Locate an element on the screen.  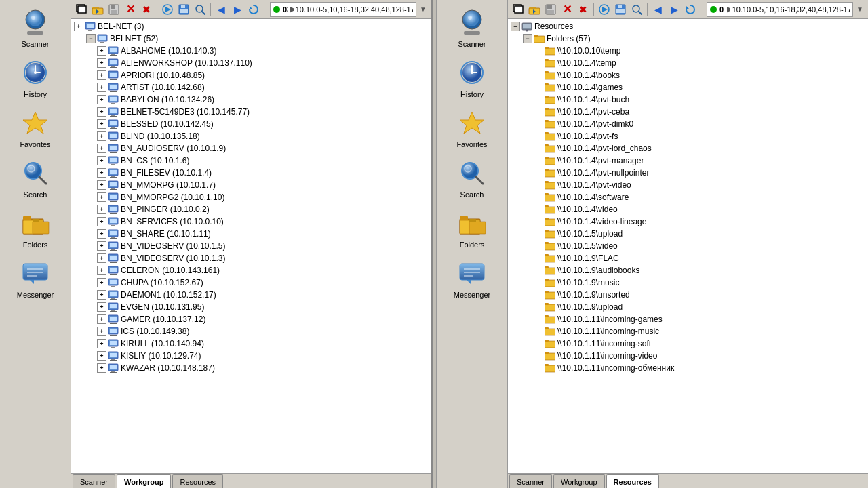
tree-item: \\10.10.1.5\video is located at coordinates (688, 246).